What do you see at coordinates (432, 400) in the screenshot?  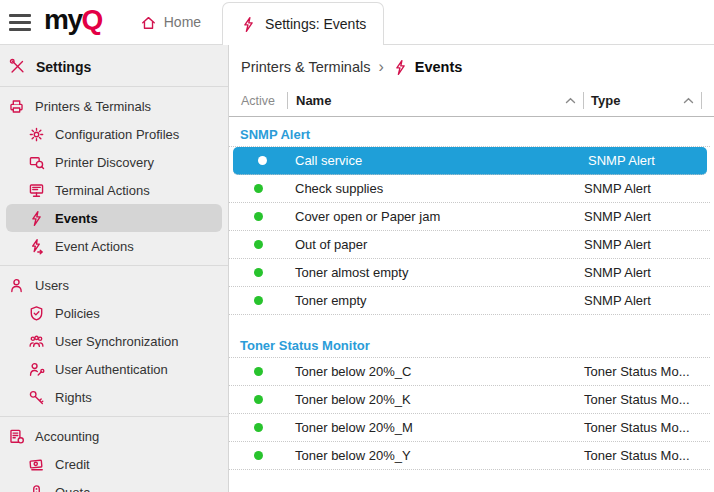 I see `event-name: Toner below 20%_K` at bounding box center [432, 400].